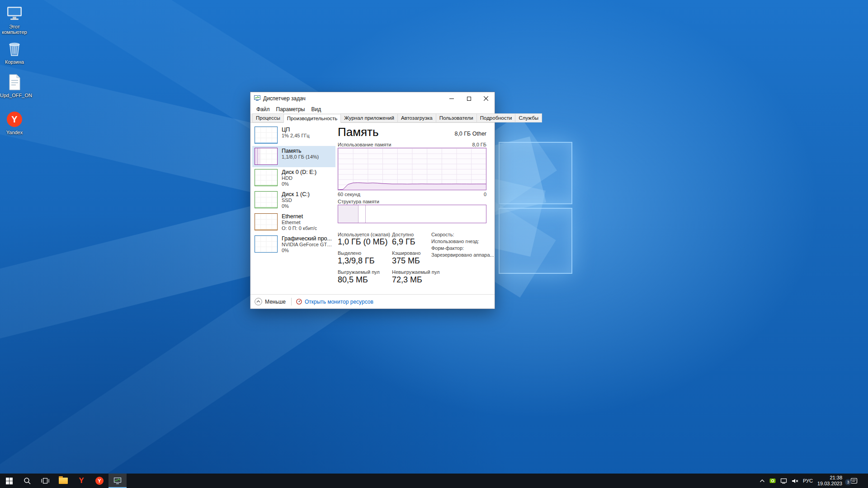 The image size is (868, 488). Describe the element at coordinates (316, 109) in the screenshot. I see `menu-view: Вид` at that location.